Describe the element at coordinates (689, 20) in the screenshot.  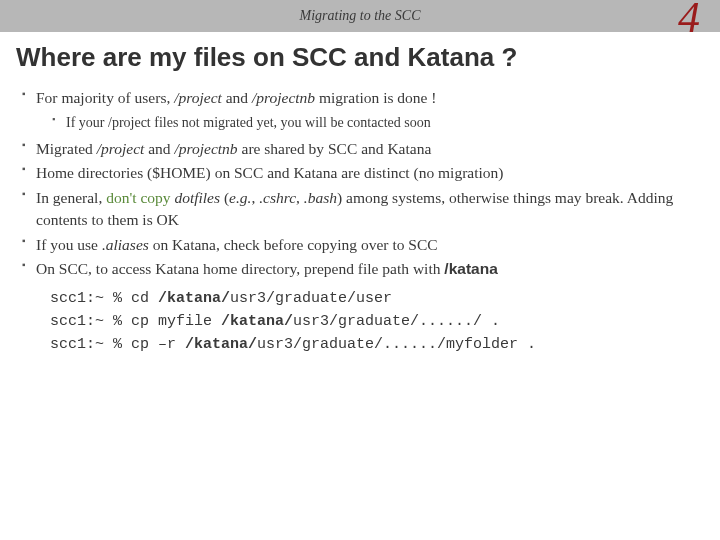
I see `page-number: 4` at that location.